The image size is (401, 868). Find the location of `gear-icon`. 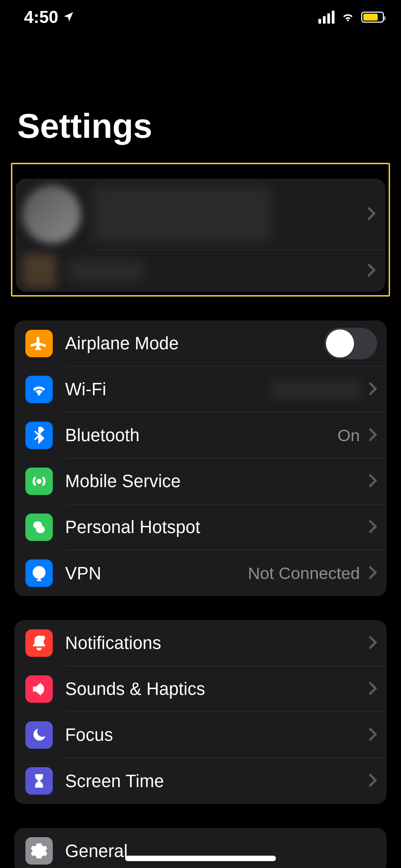

gear-icon is located at coordinates (39, 851).